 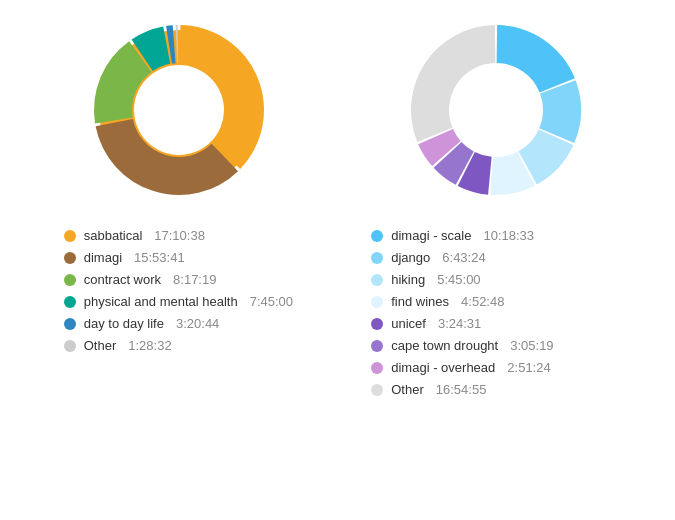 I want to click on legend-label: physical and mental health, so click(x=161, y=302).